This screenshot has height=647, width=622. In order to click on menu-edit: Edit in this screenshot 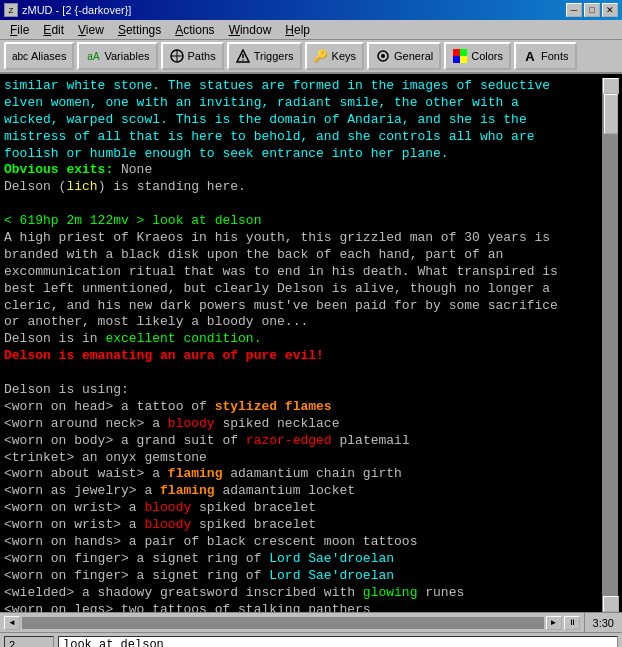, I will do `click(54, 30)`.